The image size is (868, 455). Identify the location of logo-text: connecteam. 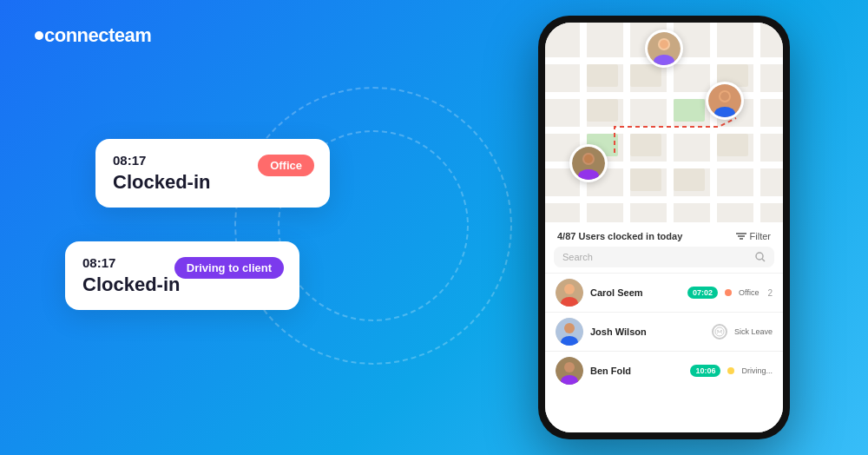
(97, 35).